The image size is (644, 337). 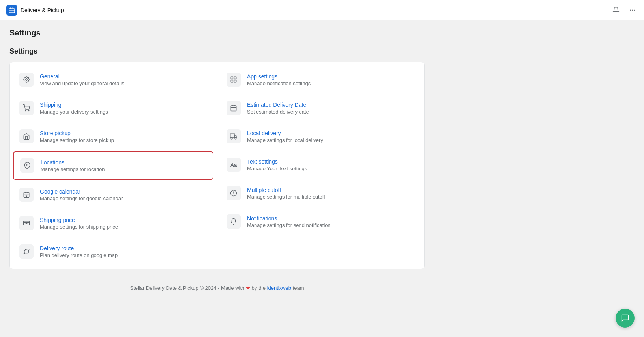 I want to click on settings-text-google-calendar: Google calendar Manage settings for goog…, so click(x=81, y=195).